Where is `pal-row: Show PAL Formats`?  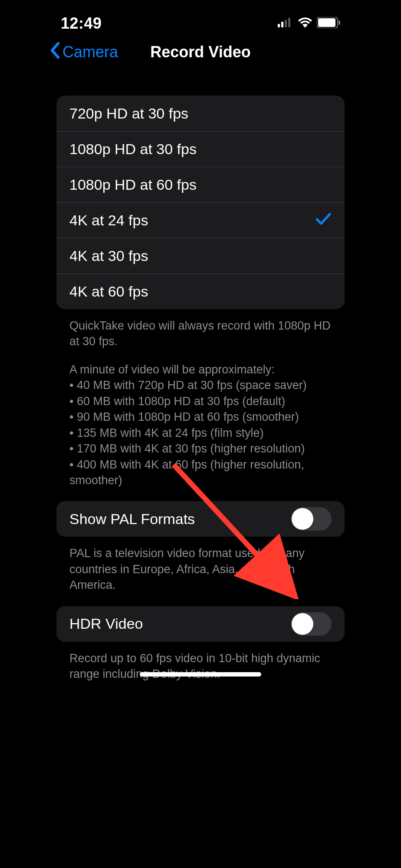 pal-row: Show PAL Formats is located at coordinates (200, 519).